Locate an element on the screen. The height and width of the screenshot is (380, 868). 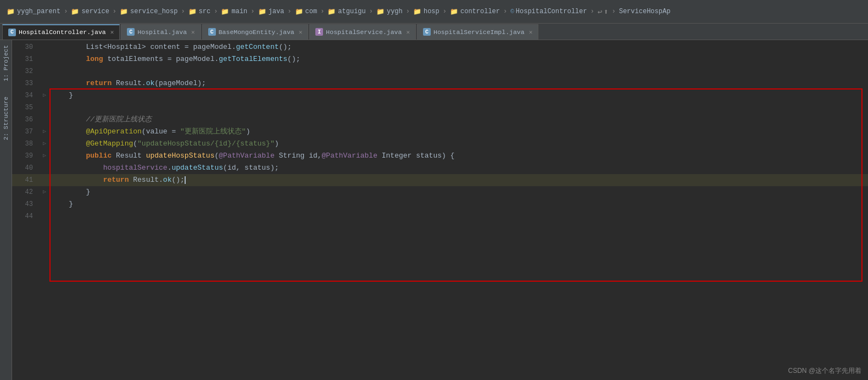
breadcrumb-label-8: yygh is located at coordinates (394, 12).